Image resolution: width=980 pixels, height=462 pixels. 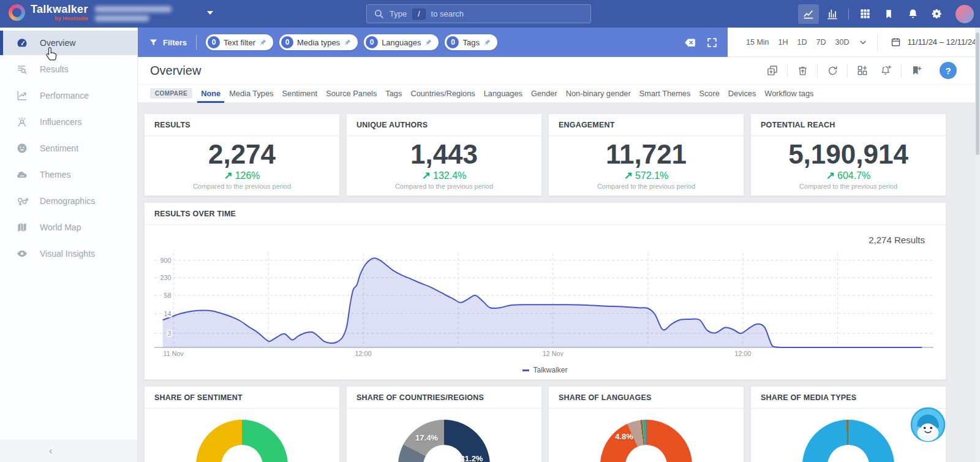 I want to click on chat-assistant-owl-button, so click(x=928, y=425).